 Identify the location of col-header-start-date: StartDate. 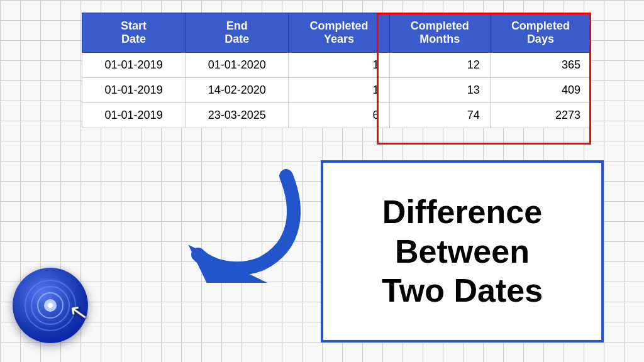
(134, 33).